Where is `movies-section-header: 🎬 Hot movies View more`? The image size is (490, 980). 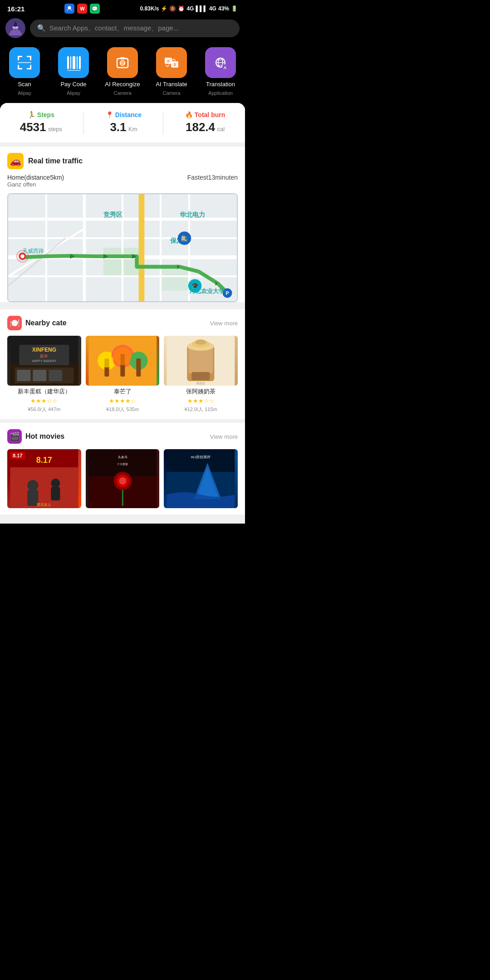 movies-section-header: 🎬 Hot movies View more is located at coordinates (122, 436).